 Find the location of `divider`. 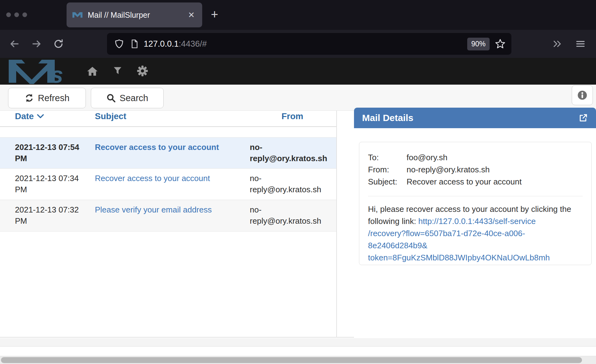

divider is located at coordinates (475, 196).